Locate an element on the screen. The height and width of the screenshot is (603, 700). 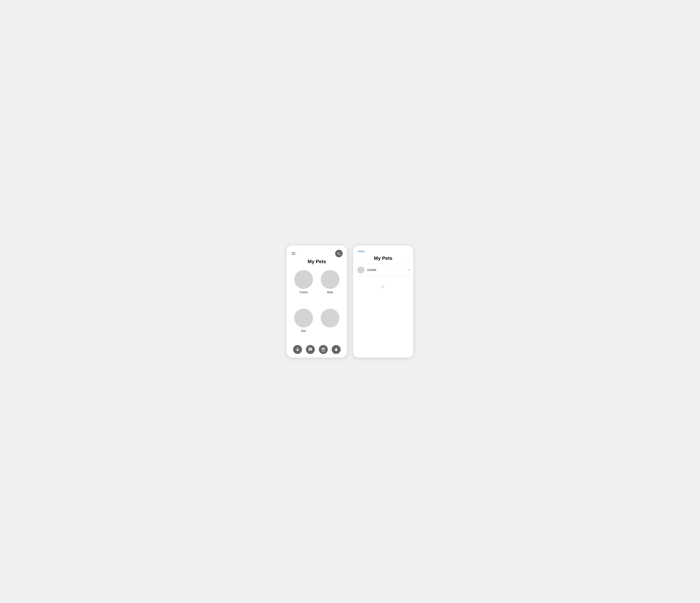
pet-list: Charlie › is located at coordinates (383, 270).